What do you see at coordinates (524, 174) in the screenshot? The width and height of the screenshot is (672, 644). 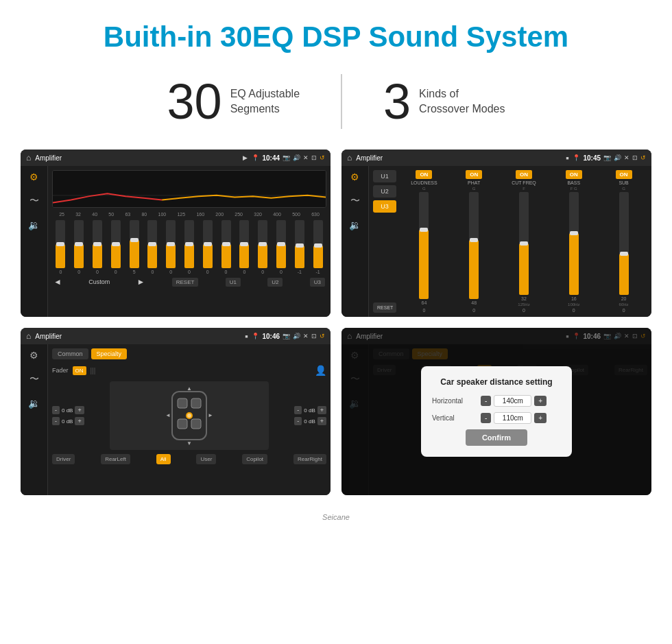 I see `cutfreq-on: ON` at bounding box center [524, 174].